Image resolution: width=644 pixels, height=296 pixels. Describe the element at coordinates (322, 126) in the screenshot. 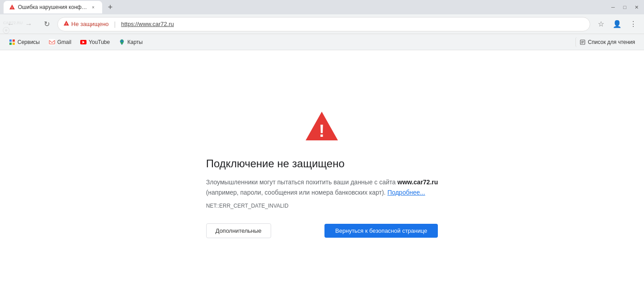

I see `error-icon-area: !` at that location.